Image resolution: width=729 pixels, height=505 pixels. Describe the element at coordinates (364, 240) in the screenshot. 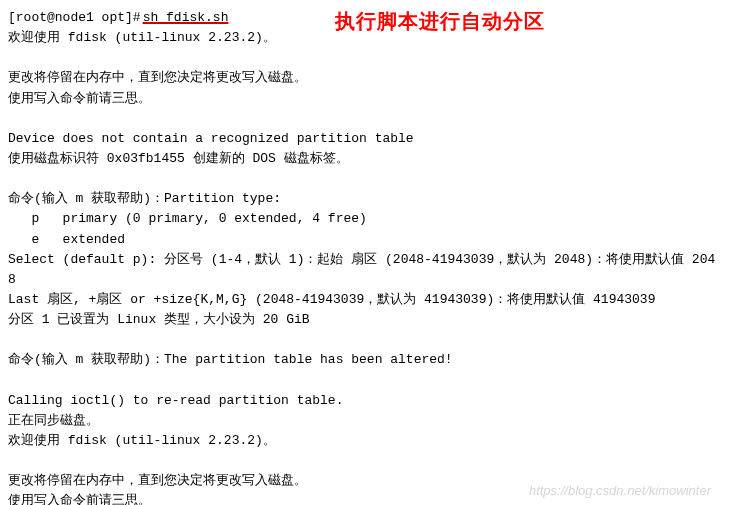

I see `output-line: e extended` at that location.